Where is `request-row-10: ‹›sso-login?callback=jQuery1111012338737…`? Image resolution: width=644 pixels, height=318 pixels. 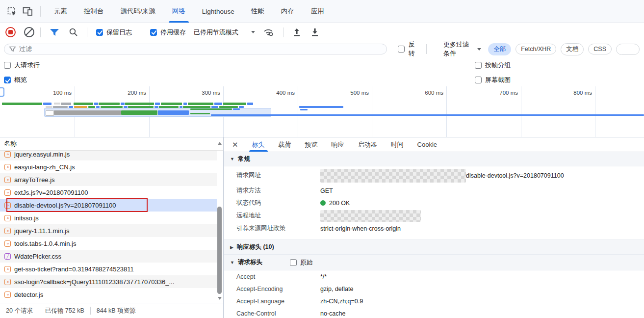
request-row-10: ‹›sso-login?callback=jQuery1111012338737… is located at coordinates (108, 282).